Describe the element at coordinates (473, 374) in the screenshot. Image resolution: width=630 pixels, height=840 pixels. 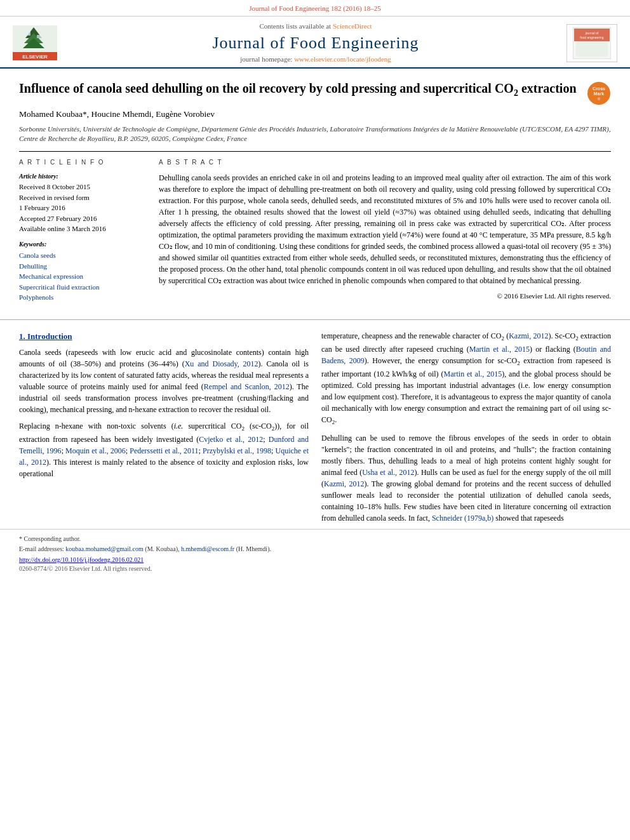
I see `ref-martin-2015b: Martin et al., 2015` at that location.